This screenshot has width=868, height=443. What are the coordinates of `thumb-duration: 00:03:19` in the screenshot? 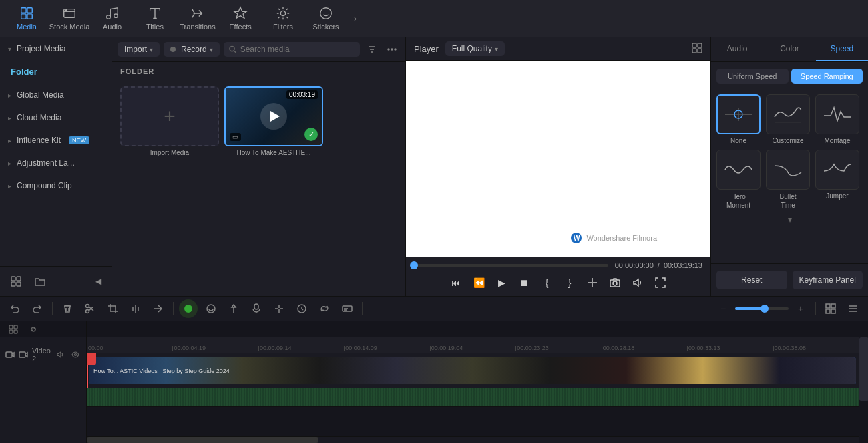 It's located at (302, 95).